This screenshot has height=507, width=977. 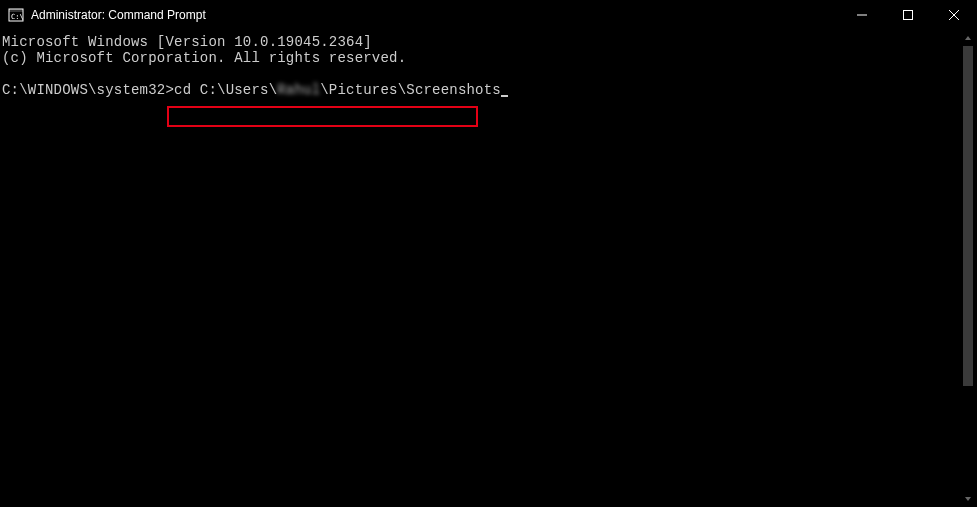 What do you see at coordinates (204, 58) in the screenshot?
I see `copyright-line: (c) Microsoft Corporation. All rights re…` at bounding box center [204, 58].